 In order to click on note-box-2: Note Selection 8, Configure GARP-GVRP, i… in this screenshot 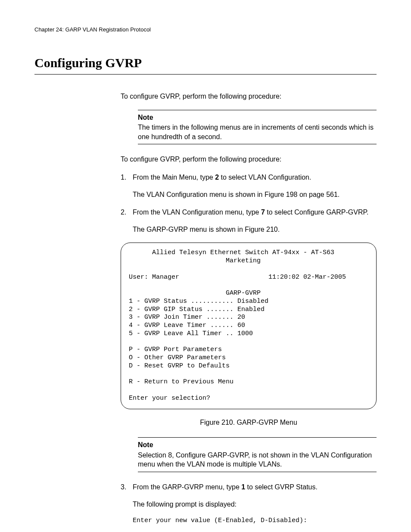, I will do `click(257, 455)`.